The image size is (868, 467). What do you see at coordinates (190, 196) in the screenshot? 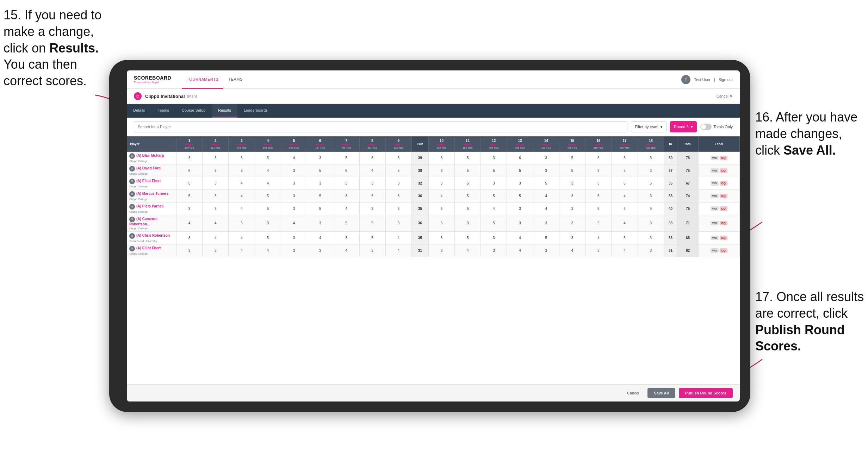
I see `score-hole-1: 5` at bounding box center [190, 196].